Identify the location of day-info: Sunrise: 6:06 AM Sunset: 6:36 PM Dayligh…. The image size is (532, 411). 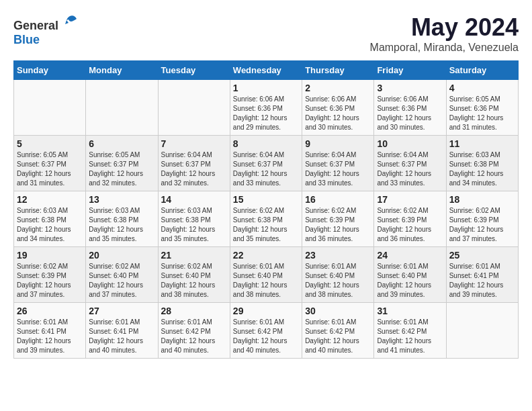
(338, 113).